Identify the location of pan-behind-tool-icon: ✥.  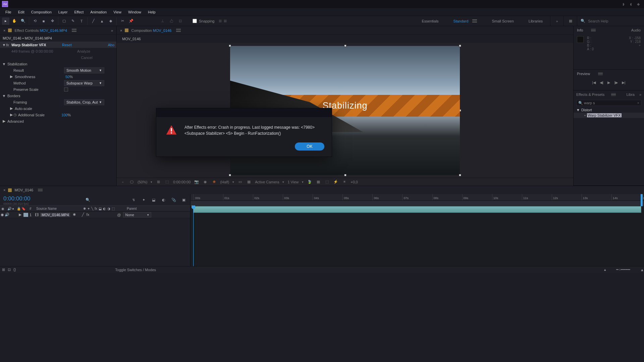
(52, 21).